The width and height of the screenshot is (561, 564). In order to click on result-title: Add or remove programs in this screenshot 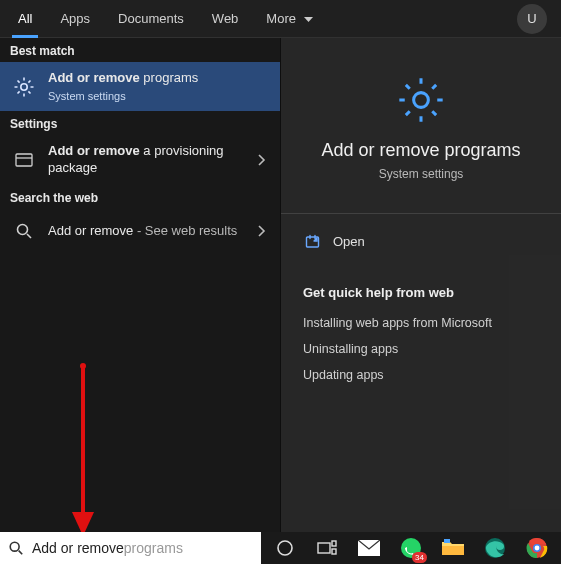, I will do `click(159, 78)`.